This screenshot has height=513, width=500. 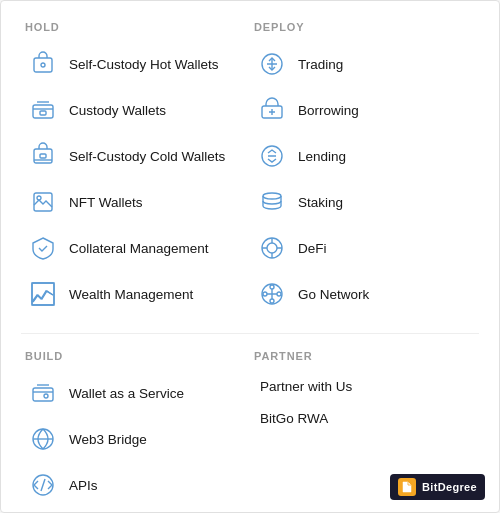 What do you see at coordinates (43, 294) in the screenshot?
I see `wealth-management-icon` at bounding box center [43, 294].